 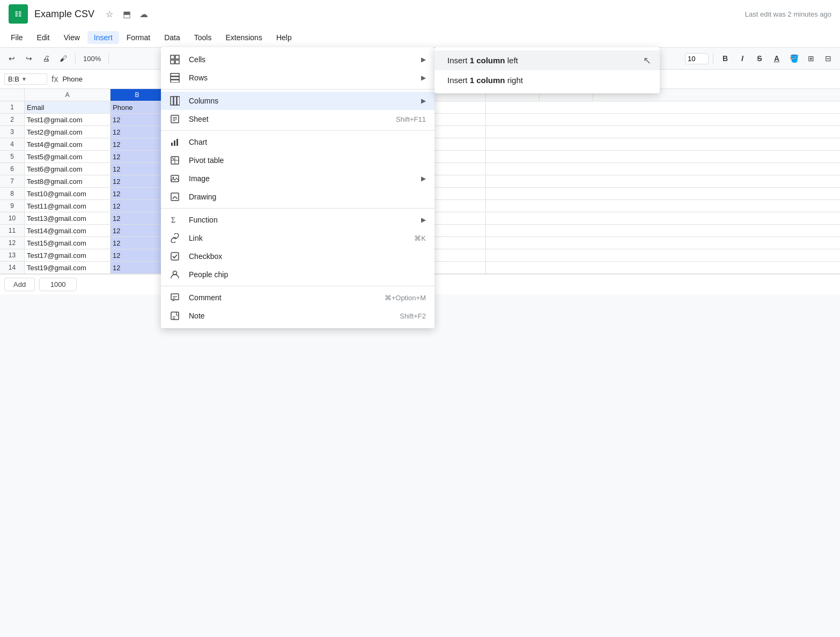 I want to click on row-header: 6, so click(x=12, y=169).